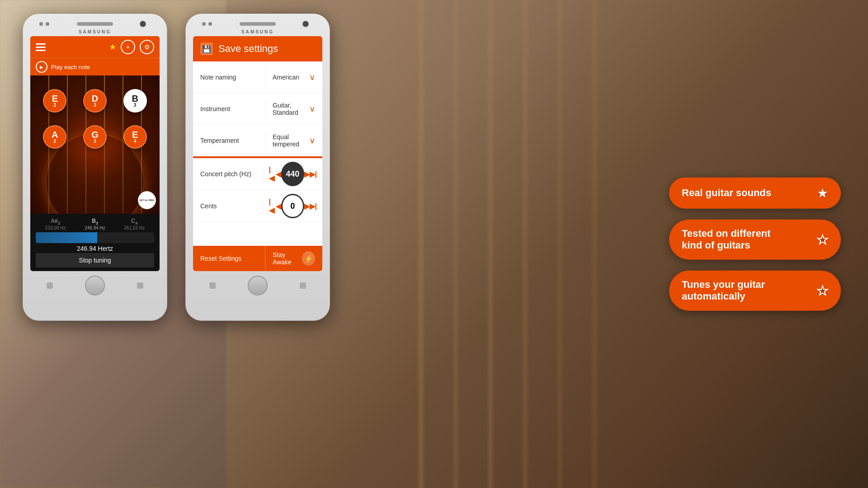 Image resolution: width=868 pixels, height=488 pixels. Describe the element at coordinates (746, 239) in the screenshot. I see `feature-text-2: Tested on differentkind of guitars` at that location.